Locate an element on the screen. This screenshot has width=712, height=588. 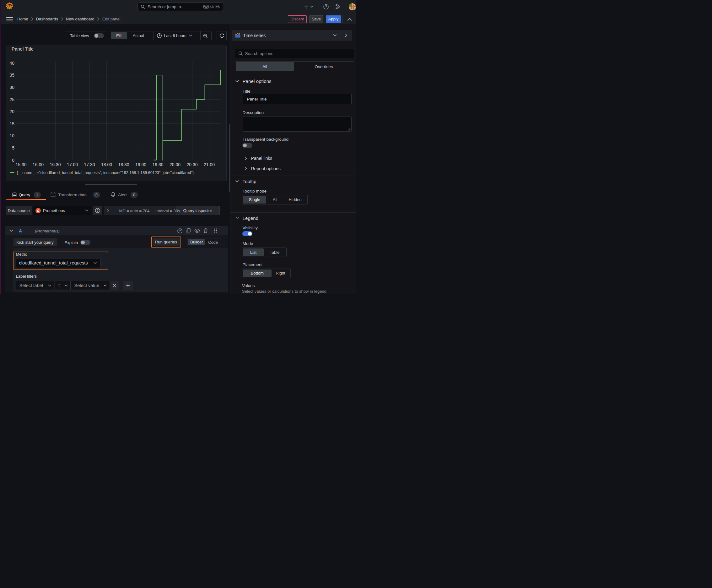
svg-text: 16:00 is located at coordinates (38, 165).